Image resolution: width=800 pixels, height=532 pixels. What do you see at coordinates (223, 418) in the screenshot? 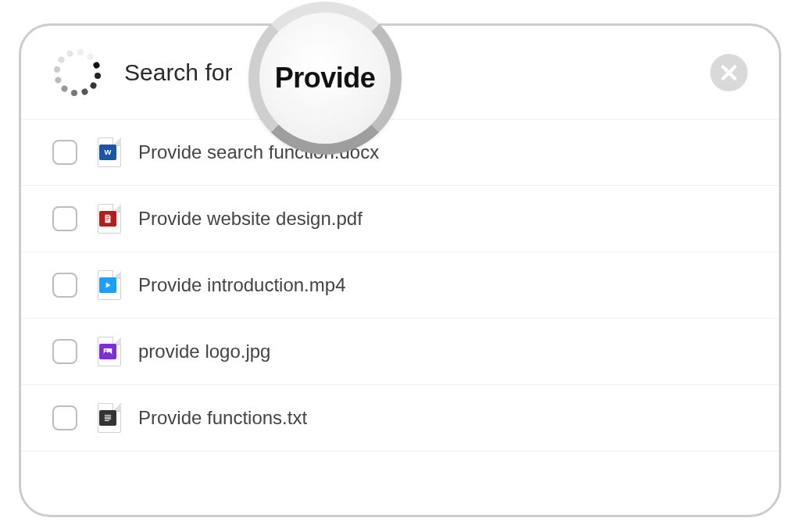
I see `filename: Provide functions.txt` at bounding box center [223, 418].